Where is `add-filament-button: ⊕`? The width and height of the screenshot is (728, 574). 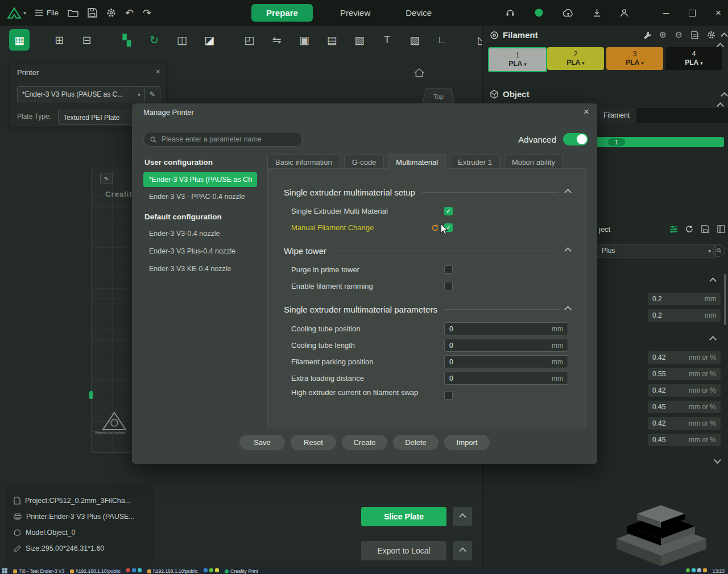
add-filament-button: ⊕ is located at coordinates (663, 35).